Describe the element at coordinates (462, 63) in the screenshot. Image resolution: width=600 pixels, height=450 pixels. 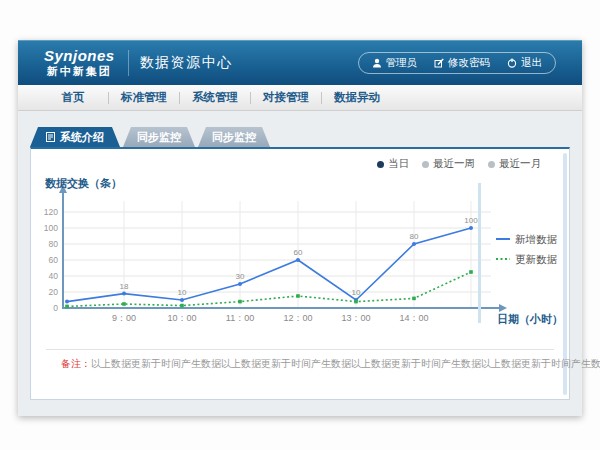
I see `change-password-button: 修改密码` at that location.